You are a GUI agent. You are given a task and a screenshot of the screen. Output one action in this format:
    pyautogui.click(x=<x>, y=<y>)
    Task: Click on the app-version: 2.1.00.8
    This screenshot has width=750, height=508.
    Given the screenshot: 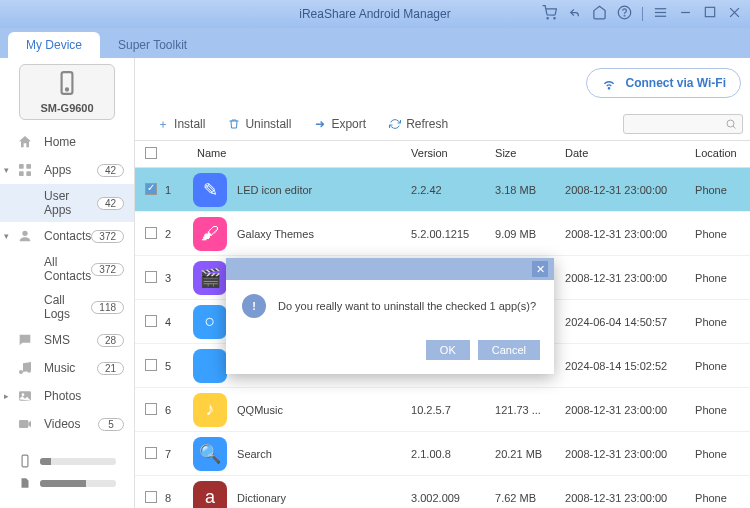 What is the action you would take?
    pyautogui.click(x=453, y=454)
    